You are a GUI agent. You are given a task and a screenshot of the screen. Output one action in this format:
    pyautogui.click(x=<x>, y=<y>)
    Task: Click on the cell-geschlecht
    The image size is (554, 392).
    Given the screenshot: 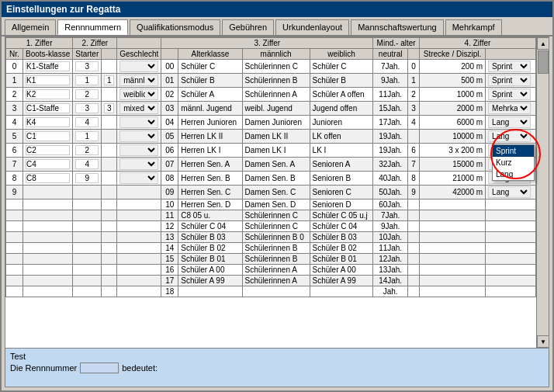 What is the action you would take?
    pyautogui.click(x=140, y=248)
    